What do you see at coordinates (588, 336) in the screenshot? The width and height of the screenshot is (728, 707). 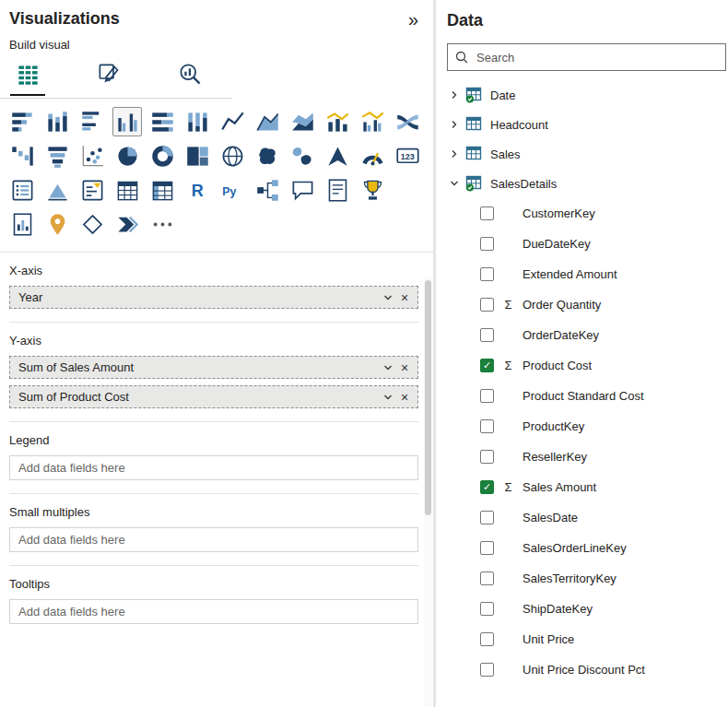 I see `field-row-orderdatekey: OrderDateKey` at bounding box center [588, 336].